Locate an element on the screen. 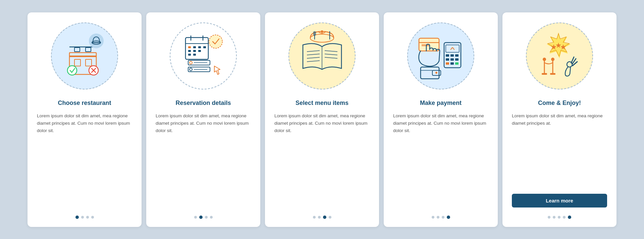 This screenshot has width=644, height=239. card-text-3: Lorem ipsum dolor sit dim amet, mea regi… is located at coordinates (322, 161).